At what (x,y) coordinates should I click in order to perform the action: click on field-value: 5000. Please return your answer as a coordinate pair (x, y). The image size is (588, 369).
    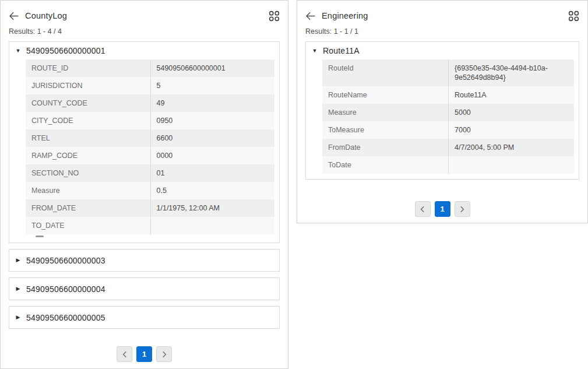
    Looking at the image, I should click on (511, 113).